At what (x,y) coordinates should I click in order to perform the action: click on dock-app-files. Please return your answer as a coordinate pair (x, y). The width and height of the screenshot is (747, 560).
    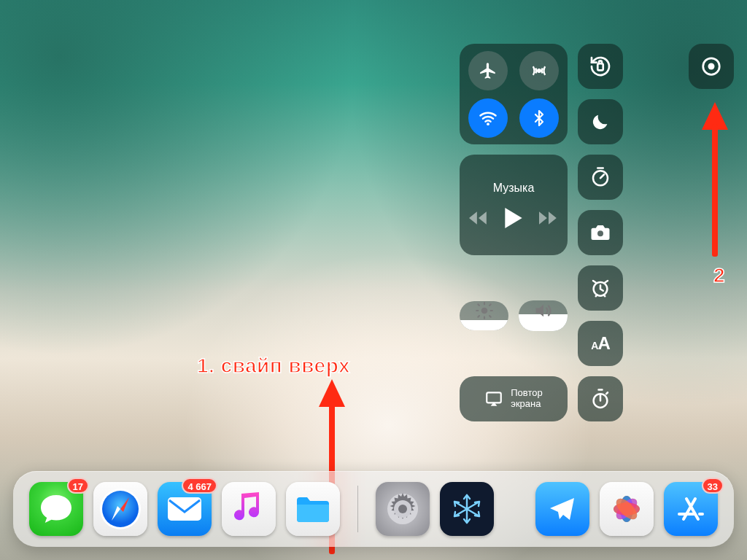
    Looking at the image, I should click on (313, 509).